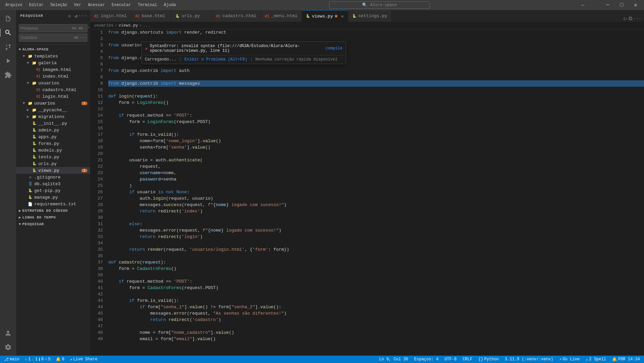 Image resolution: width=644 pixels, height=363 pixels. What do you see at coordinates (46, 28) in the screenshot?
I see `search-input` at bounding box center [46, 28].